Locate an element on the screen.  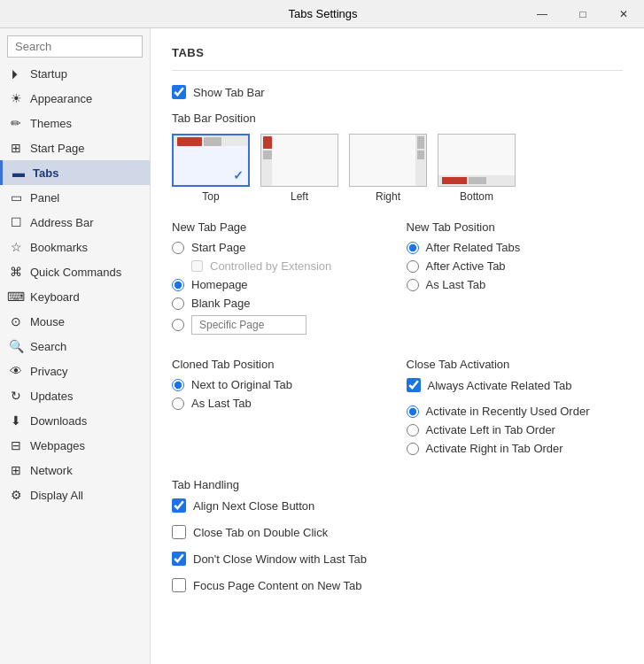
tab-position-top-label: Top is located at coordinates (211, 197).